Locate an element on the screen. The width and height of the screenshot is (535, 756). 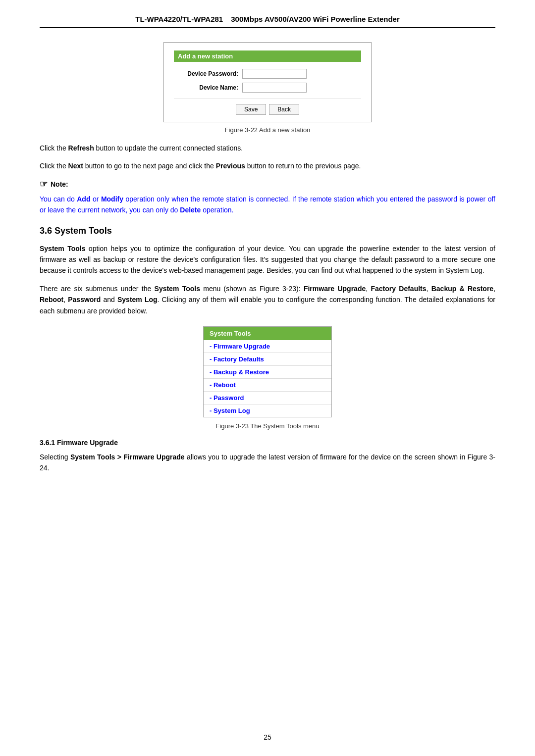
st-item-factory: - Factory Defaults is located at coordinates (268, 359).